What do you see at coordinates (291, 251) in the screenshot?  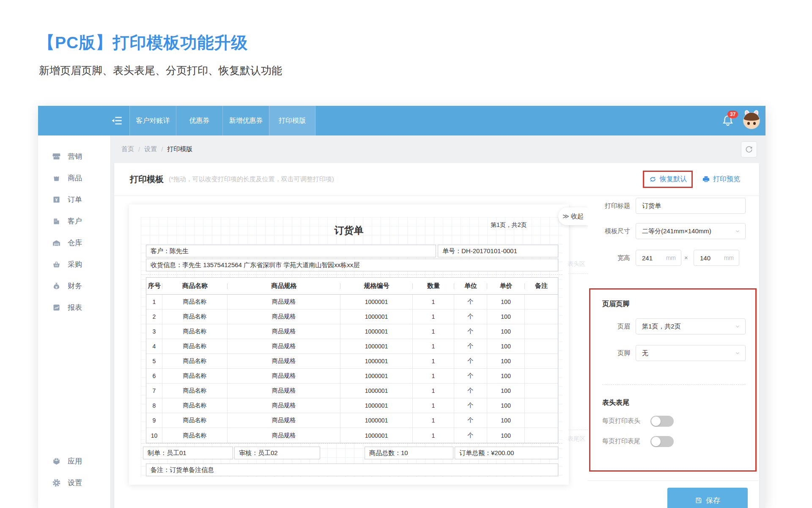 I see `doc-customer-field: 客户：陈先生` at bounding box center [291, 251].